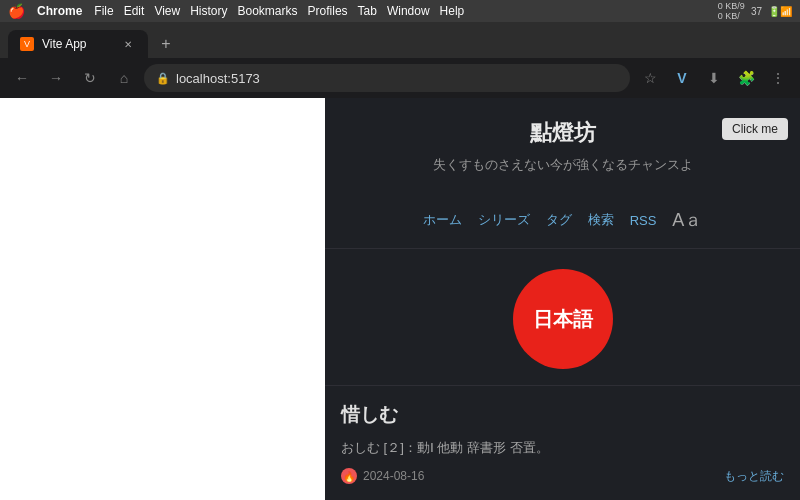 This screenshot has width=800, height=500. I want to click on network-stats: 0 KB/90 KB/, so click(732, 11).